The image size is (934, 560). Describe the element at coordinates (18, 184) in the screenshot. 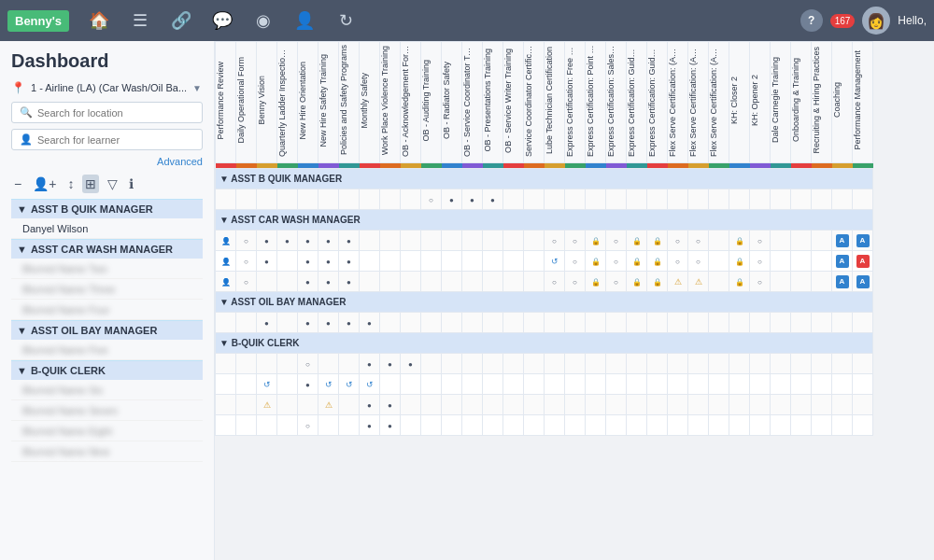

I see `remove-icon: −` at that location.